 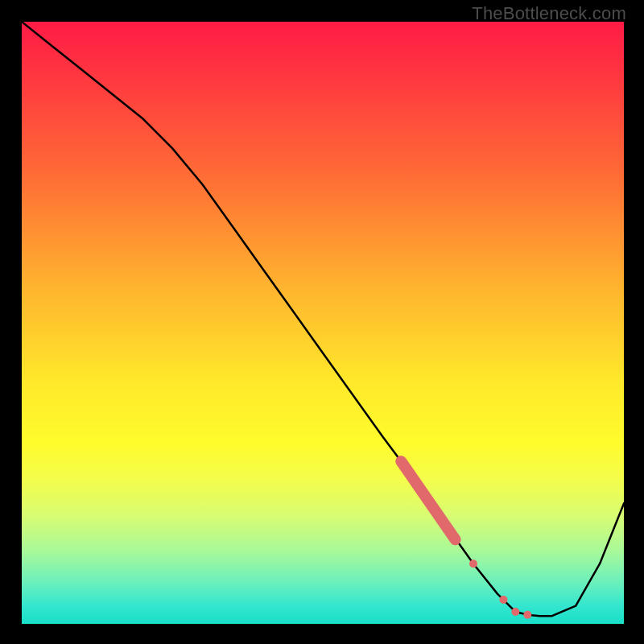 What do you see at coordinates (428, 501) in the screenshot?
I see `highlight-band` at bounding box center [428, 501].